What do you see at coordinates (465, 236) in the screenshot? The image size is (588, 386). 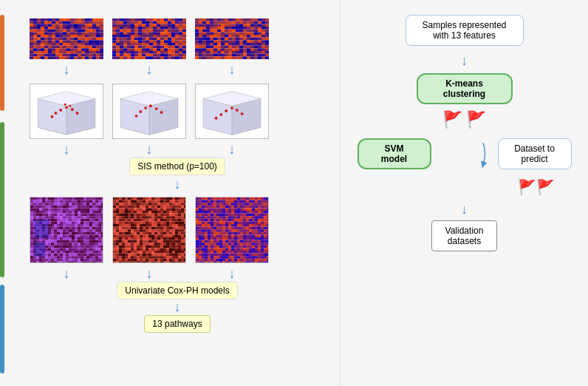 I see `validation-box: Validationdatasets` at bounding box center [465, 236].